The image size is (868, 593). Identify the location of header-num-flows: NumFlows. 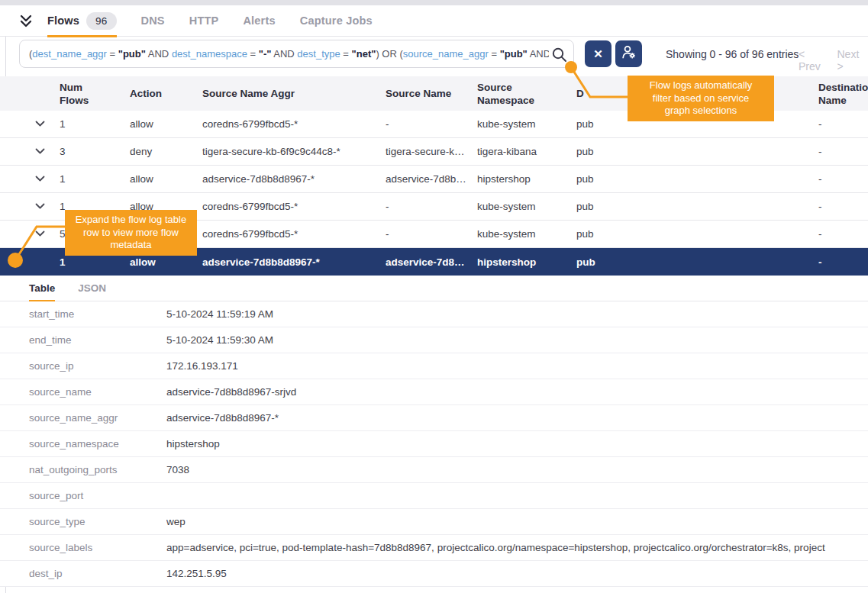
(95, 94).